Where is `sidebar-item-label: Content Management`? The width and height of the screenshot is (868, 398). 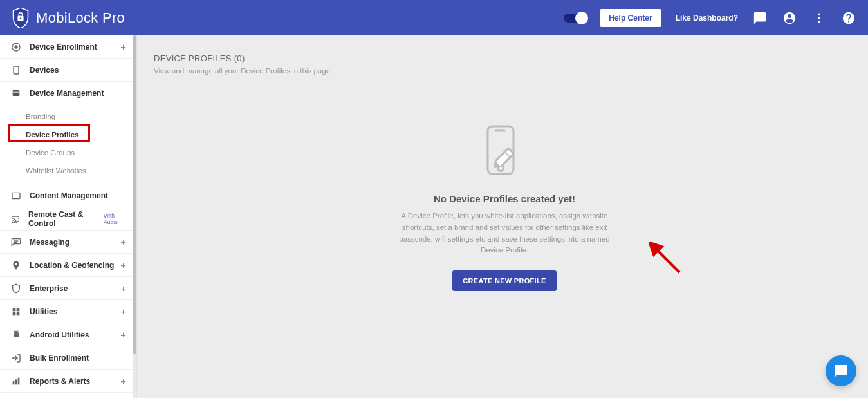
sidebar-item-label: Content Management is located at coordinates (69, 196).